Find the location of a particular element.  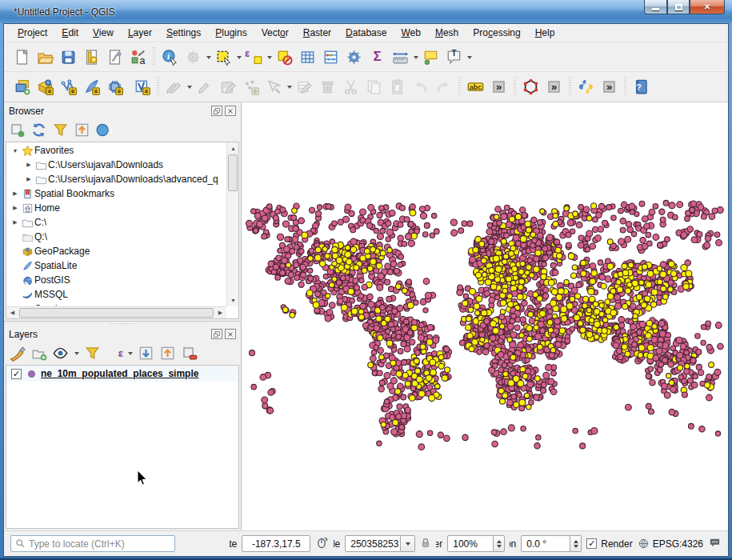

scroll-down-arrow: ▼ is located at coordinates (234, 301).